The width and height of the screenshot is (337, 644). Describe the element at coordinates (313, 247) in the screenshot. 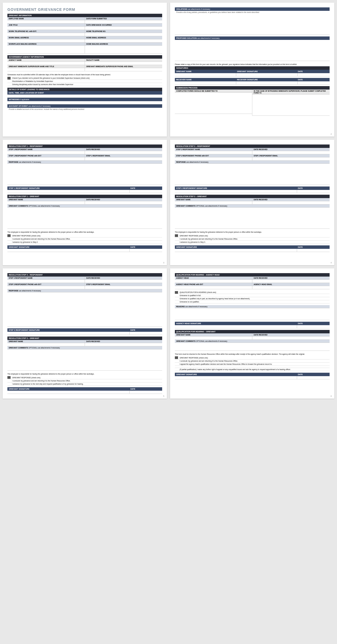

I see `col: DATE` at that location.